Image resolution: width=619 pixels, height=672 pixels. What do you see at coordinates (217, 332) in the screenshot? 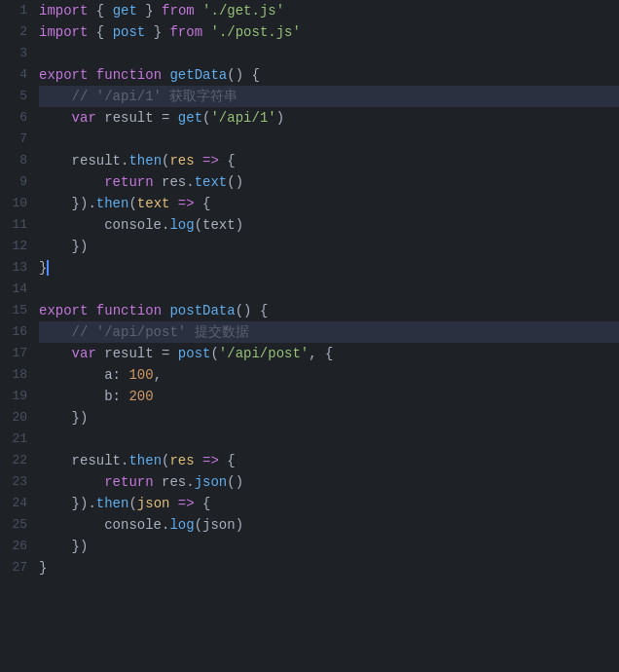
I see `token-cm-cn: 提交数据` at bounding box center [217, 332].